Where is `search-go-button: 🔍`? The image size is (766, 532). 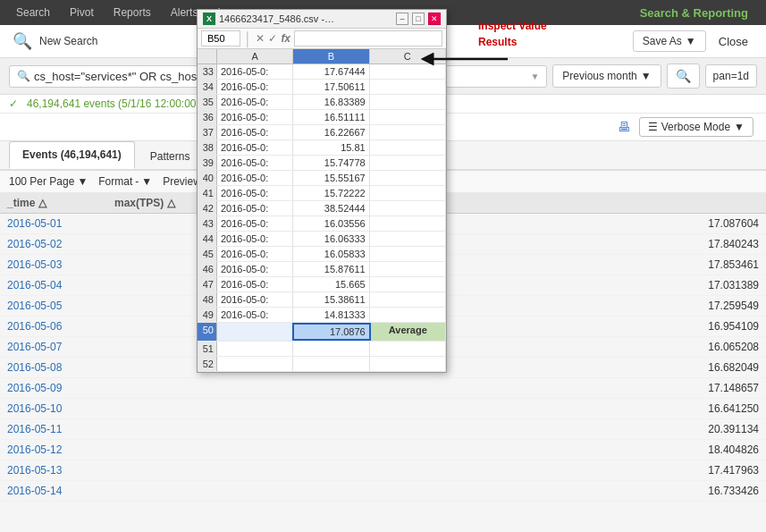
search-go-button: 🔍 is located at coordinates (683, 76).